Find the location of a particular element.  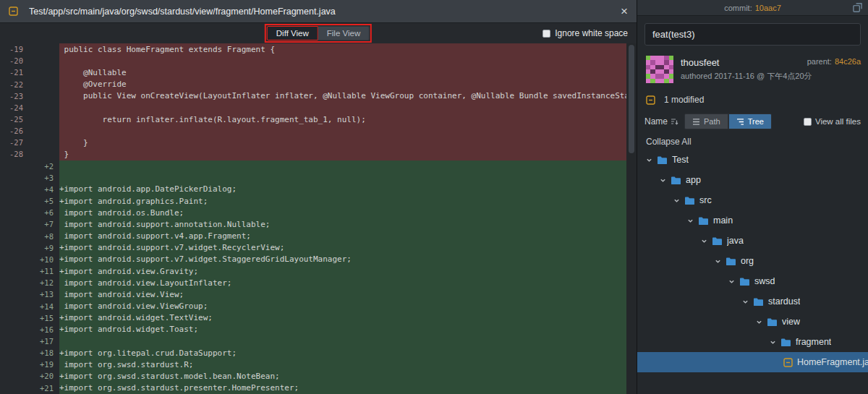

diff-line: +13 import android.view.View; is located at coordinates (318, 294).